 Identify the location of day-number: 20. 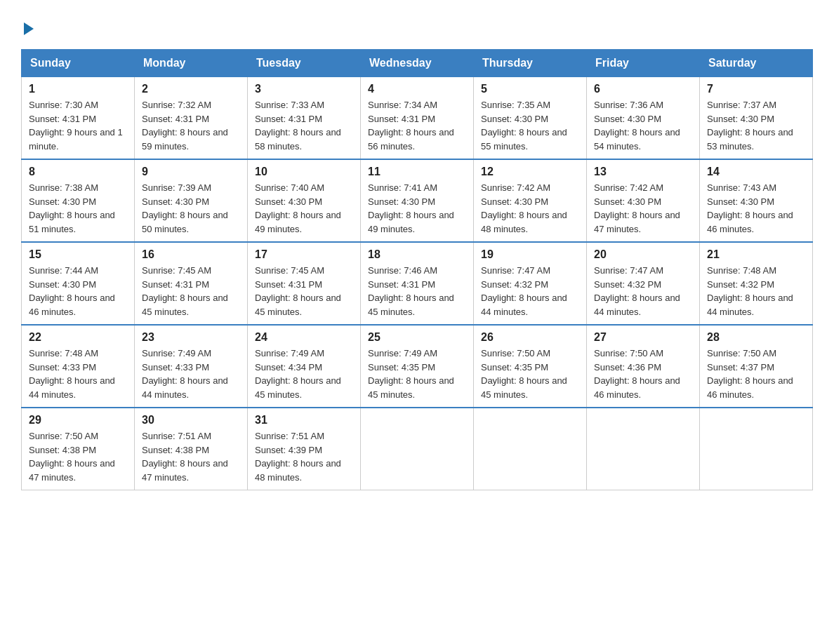
(643, 255).